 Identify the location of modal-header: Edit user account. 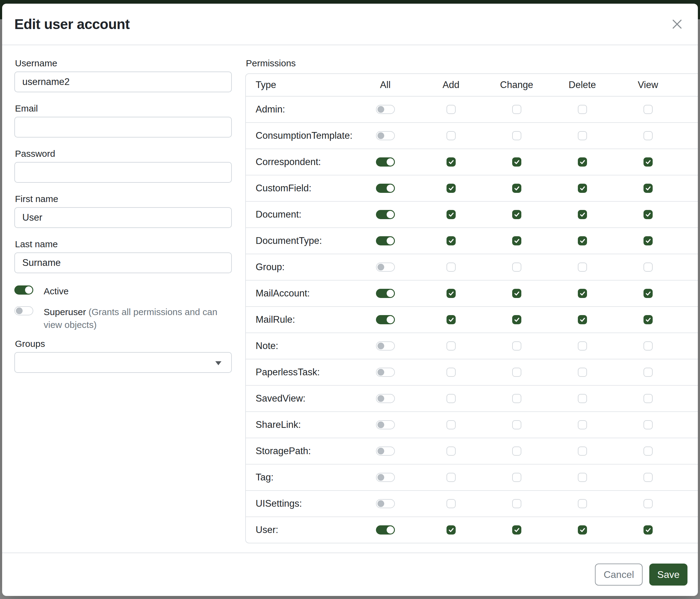
(350, 24).